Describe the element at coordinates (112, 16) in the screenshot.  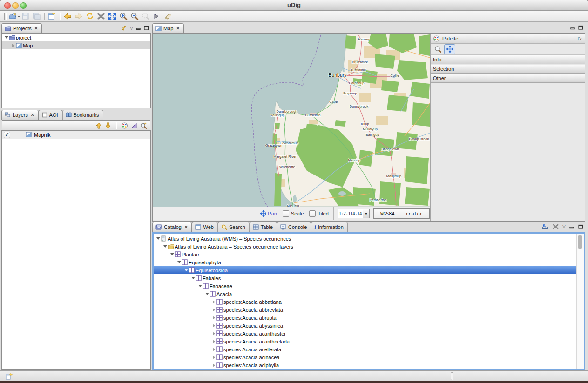
I see `zoom-extent-icon` at that location.